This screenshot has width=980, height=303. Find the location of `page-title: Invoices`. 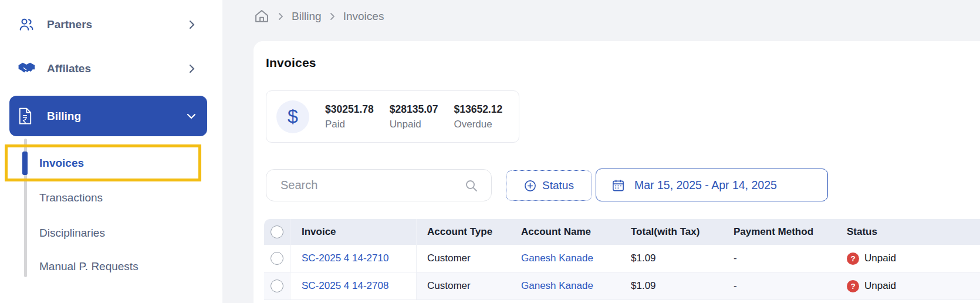

page-title: Invoices is located at coordinates (291, 63).